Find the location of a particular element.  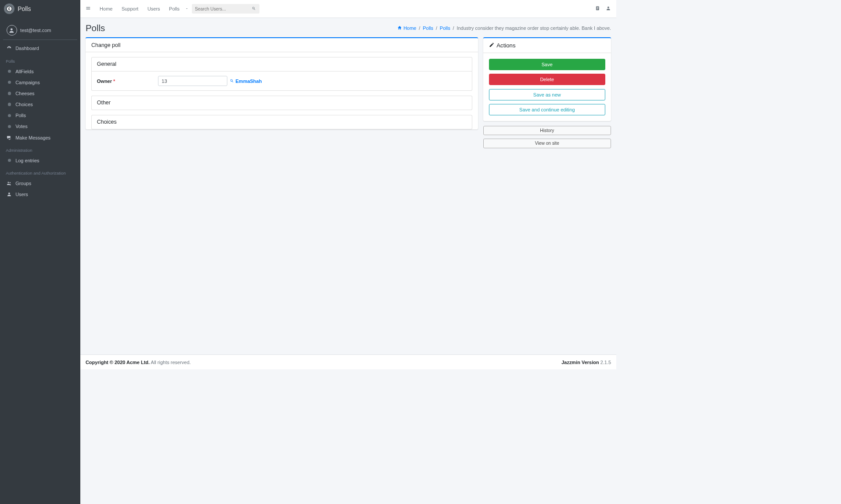

save-as-new-button: Save as new is located at coordinates (547, 95).